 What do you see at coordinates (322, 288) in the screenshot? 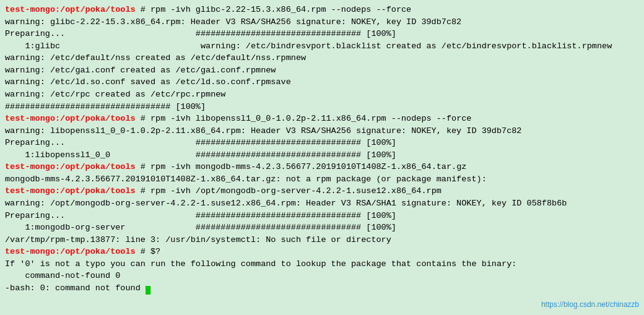
I see `terminal-line: -bash: 0: command not found` at bounding box center [322, 288].